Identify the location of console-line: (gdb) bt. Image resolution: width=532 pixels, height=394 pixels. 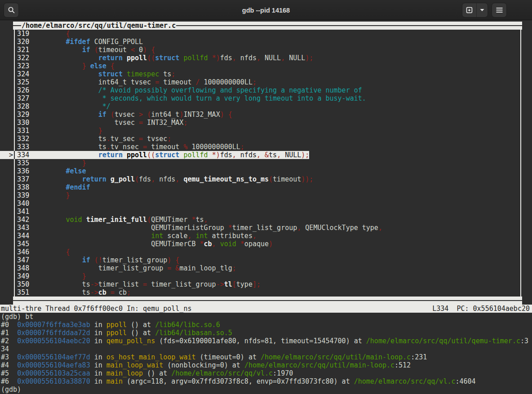
(266, 317).